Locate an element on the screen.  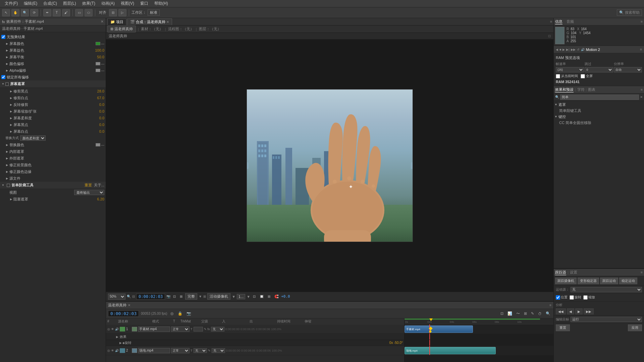
replace-color-row: ▶ 替换颜色 — is located at coordinates (53, 145).